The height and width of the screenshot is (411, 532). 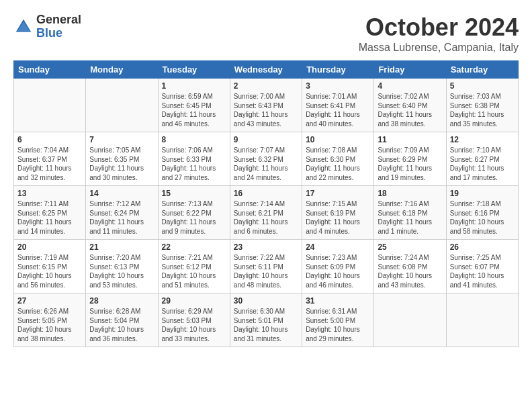 What do you see at coordinates (24, 27) in the screenshot?
I see `logo-icon` at bounding box center [24, 27].